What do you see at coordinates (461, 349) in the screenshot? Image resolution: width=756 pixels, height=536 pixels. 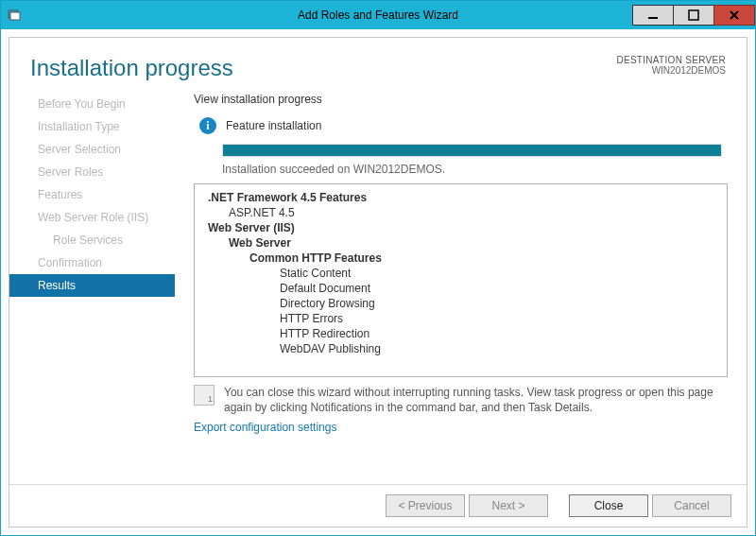 I see `feature-item: WebDAV Publishing` at bounding box center [461, 349].